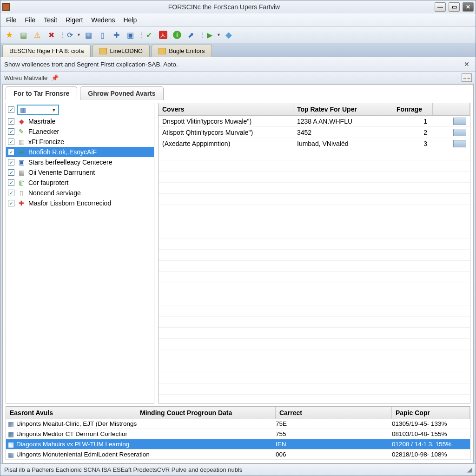 The image size is (476, 476). What do you see at coordinates (191, 35) in the screenshot?
I see `export-icon: ⬈` at bounding box center [191, 35].